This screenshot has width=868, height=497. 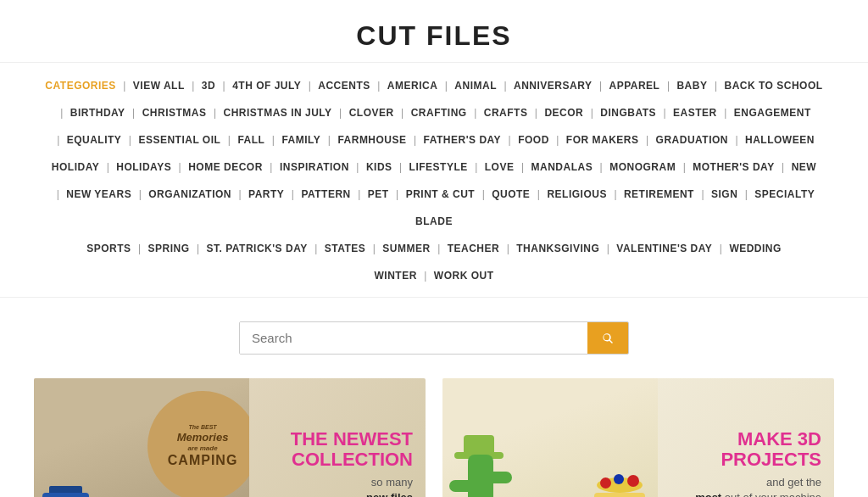 What do you see at coordinates (209, 86) in the screenshot?
I see `nav-item-3d: 3D` at bounding box center [209, 86].